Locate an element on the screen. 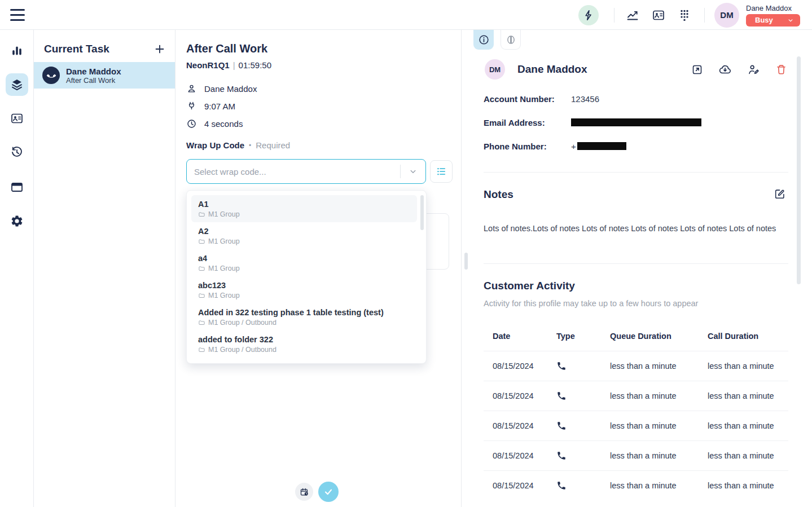  edit-contact-button is located at coordinates (754, 70).